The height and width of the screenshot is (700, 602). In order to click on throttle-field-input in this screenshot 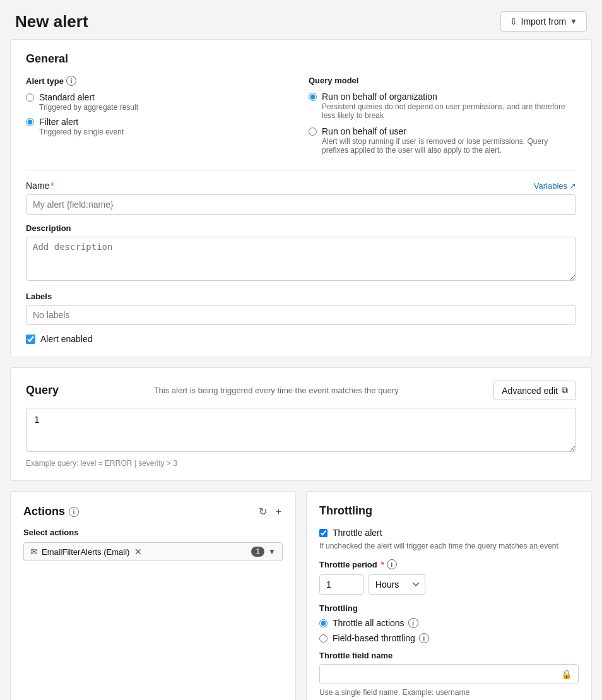, I will do `click(437, 674)`.